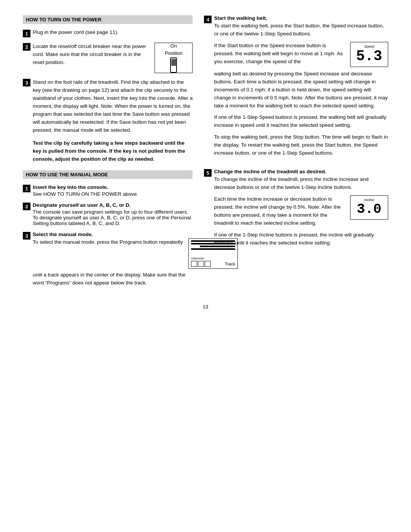 This screenshot has height=532, width=411. What do you see at coordinates (91, 55) in the screenshot?
I see `power-step2-text: Locate the reset/off circuit breaker nea…` at bounding box center [91, 55].